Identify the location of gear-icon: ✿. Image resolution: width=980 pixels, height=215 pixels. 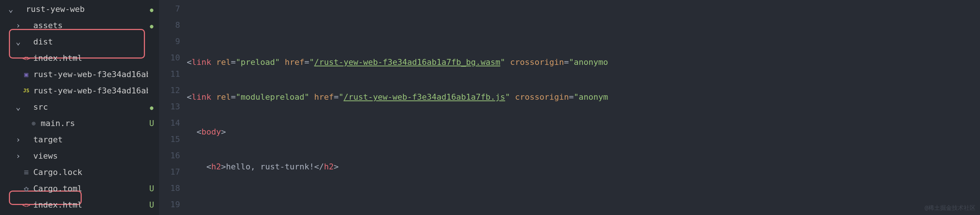
(26, 188).